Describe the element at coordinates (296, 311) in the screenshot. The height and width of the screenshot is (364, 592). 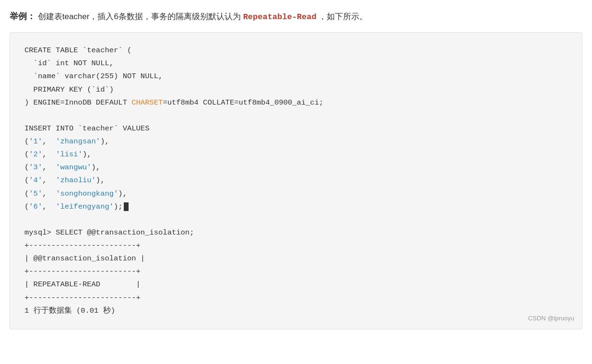
I see `query-line-7: 1 行于数据集 (0.01 秒)` at that location.